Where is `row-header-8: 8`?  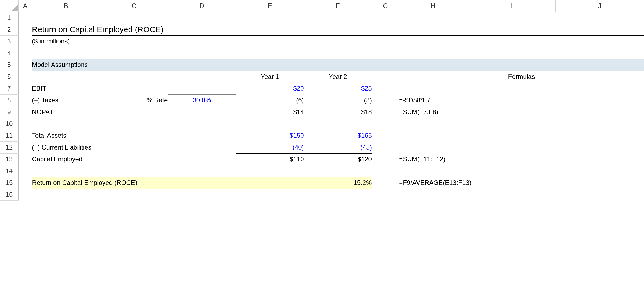 row-header-8: 8 is located at coordinates (9, 100).